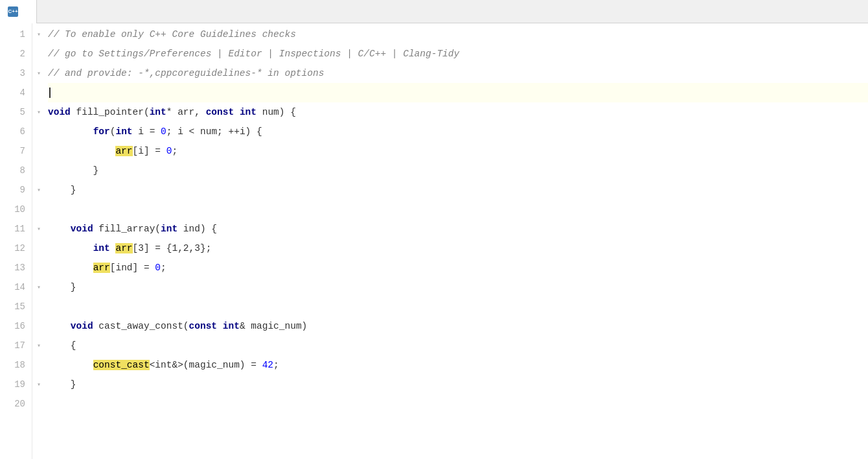  Describe the element at coordinates (13, 248) in the screenshot. I see `line-number: 12` at that location.